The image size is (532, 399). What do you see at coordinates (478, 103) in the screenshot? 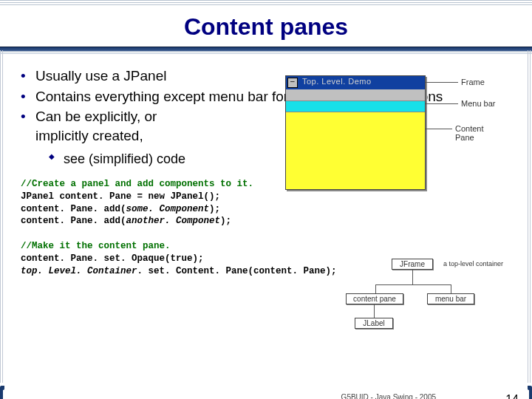
I see `diagram-label-menubar: Menu bar` at bounding box center [478, 103].